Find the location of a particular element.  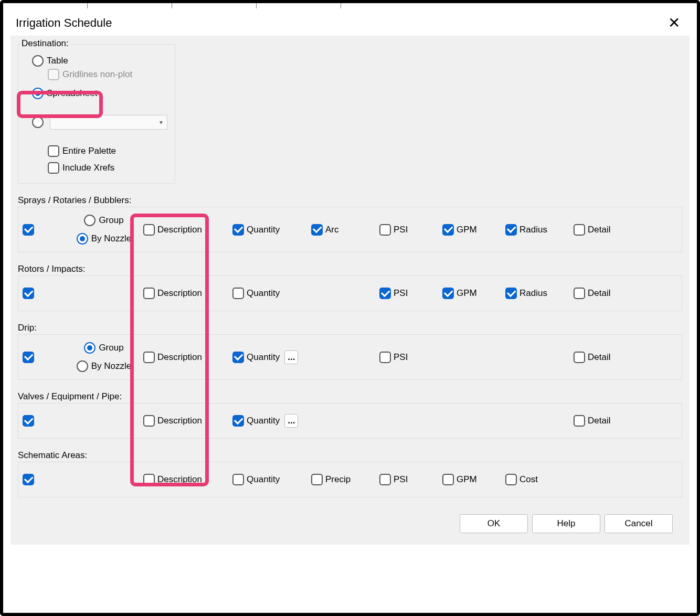

drip-detail-checkbox is located at coordinates (579, 357).